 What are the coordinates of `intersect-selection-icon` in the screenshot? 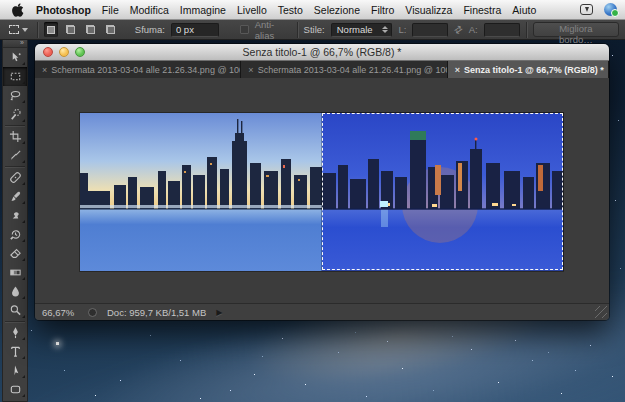 It's located at (110, 30).